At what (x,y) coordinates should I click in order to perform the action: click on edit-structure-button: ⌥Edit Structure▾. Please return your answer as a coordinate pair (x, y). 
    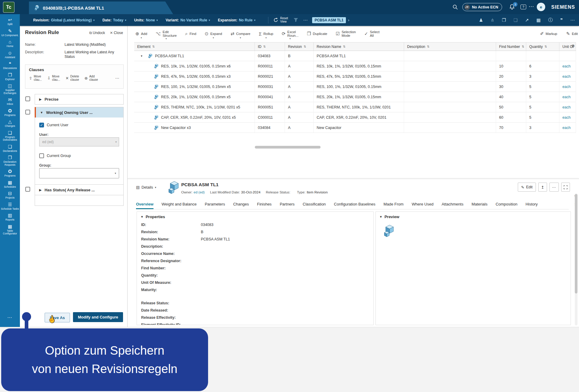
    Looking at the image, I should click on (166, 35).